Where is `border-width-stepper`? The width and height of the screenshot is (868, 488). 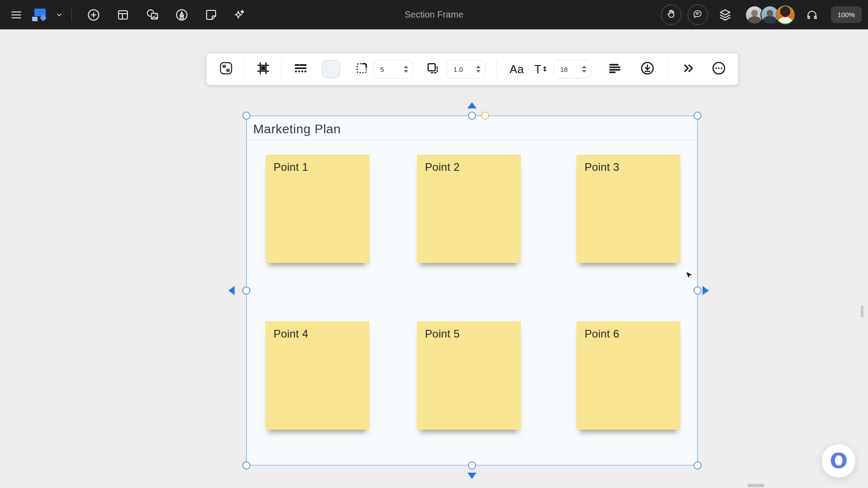 border-width-stepper is located at coordinates (406, 69).